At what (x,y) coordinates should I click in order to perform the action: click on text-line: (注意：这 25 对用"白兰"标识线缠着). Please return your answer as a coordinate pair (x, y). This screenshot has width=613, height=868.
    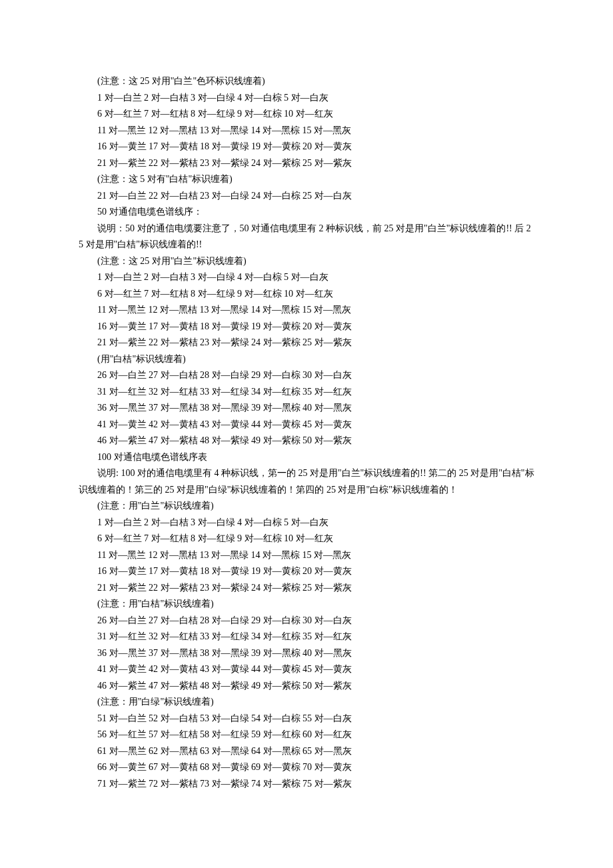
    Looking at the image, I should click on (306, 261).